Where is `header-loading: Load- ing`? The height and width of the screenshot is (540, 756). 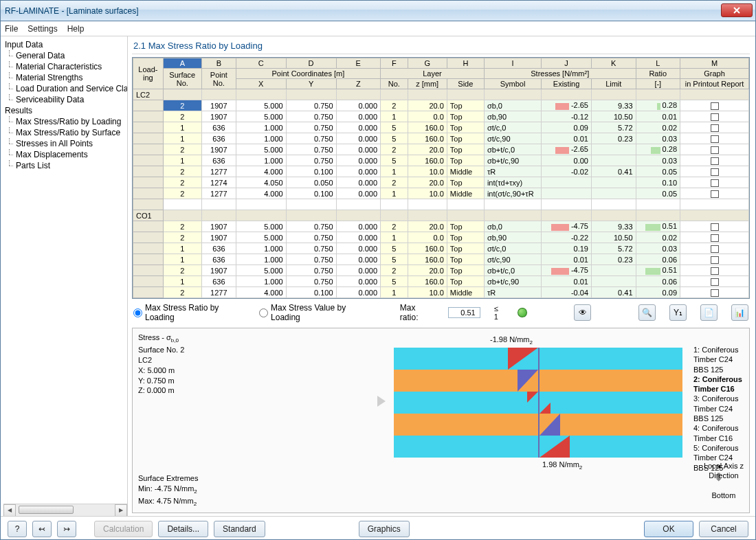 header-loading: Load- ing is located at coordinates (148, 74).